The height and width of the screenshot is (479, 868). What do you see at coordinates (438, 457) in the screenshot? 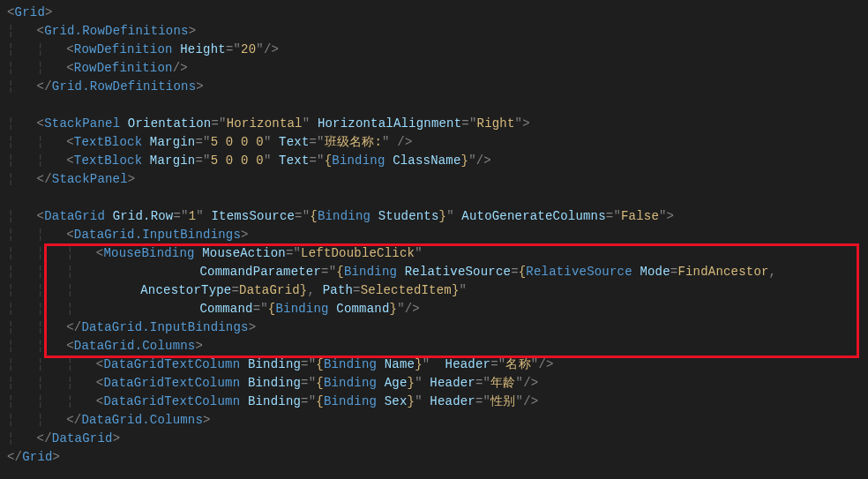
I see `code-line-25: </Grid>` at bounding box center [438, 457].